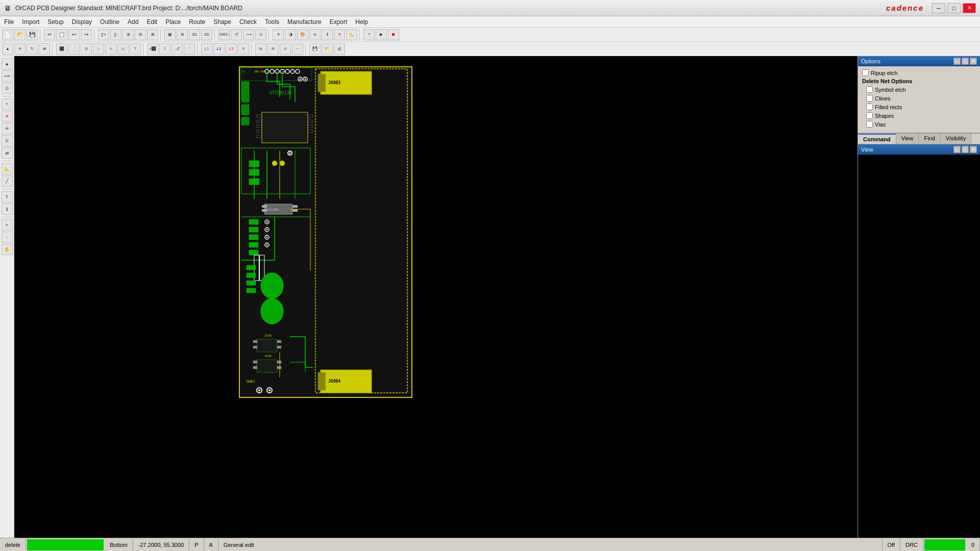  Describe the element at coordinates (290, 35) in the screenshot. I see `tb-dim: ◑` at that location.